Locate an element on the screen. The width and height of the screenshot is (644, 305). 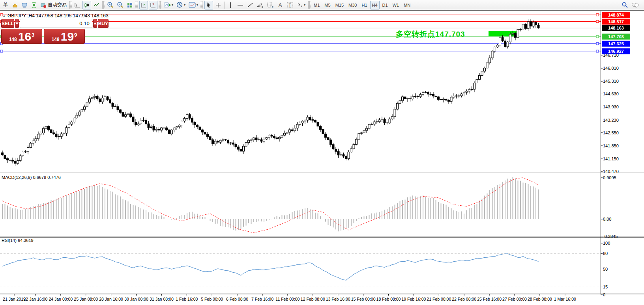
time-axis-label: 19 Feb 16:00 is located at coordinates (414, 299).